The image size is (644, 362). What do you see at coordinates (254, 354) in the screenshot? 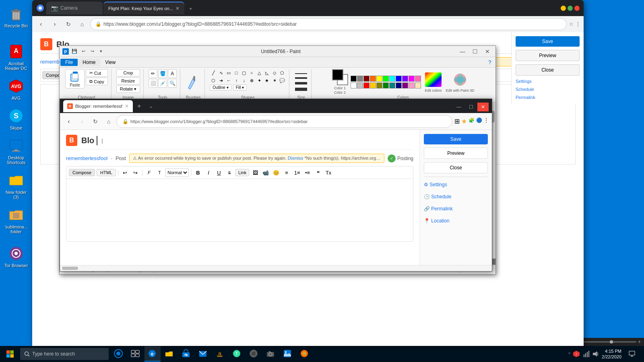
I see `taskbar-optical` at bounding box center [254, 354].